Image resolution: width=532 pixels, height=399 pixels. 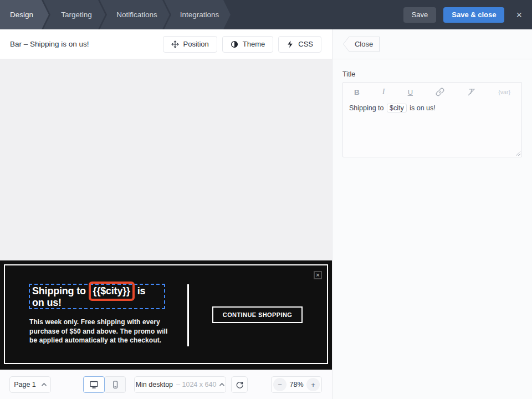 I want to click on breakpoint-size: – 1024 x 640, so click(x=196, y=385).